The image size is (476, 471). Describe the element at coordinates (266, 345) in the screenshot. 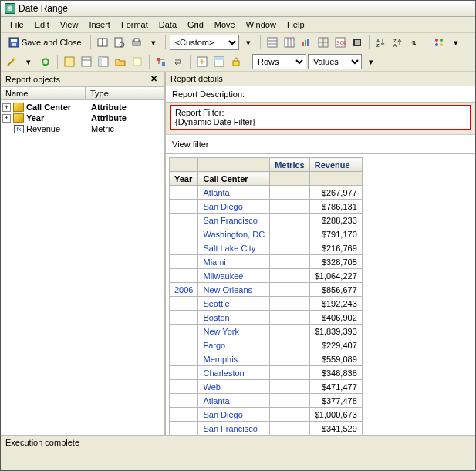

I see `table-row: Fargo$229,407` at that location.